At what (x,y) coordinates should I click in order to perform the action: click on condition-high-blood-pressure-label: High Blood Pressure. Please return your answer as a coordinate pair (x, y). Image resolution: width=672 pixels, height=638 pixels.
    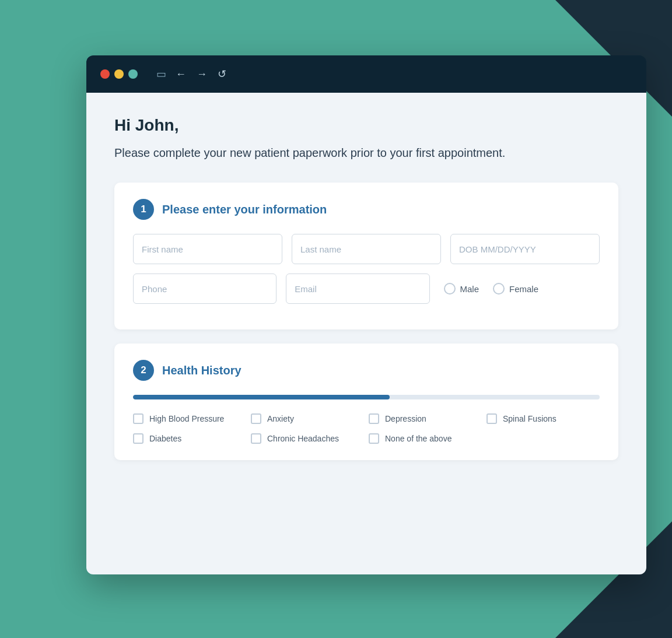
    Looking at the image, I should click on (187, 419).